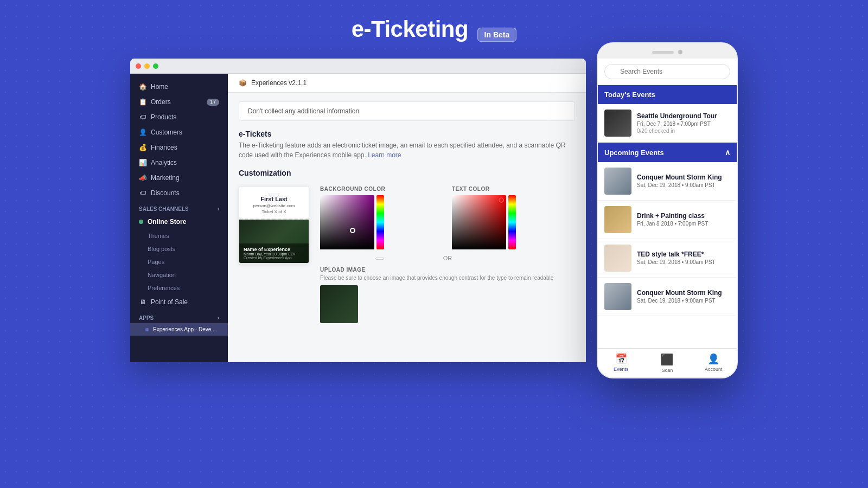 This screenshot has width=868, height=488. I want to click on bg-color-gradient, so click(347, 222).